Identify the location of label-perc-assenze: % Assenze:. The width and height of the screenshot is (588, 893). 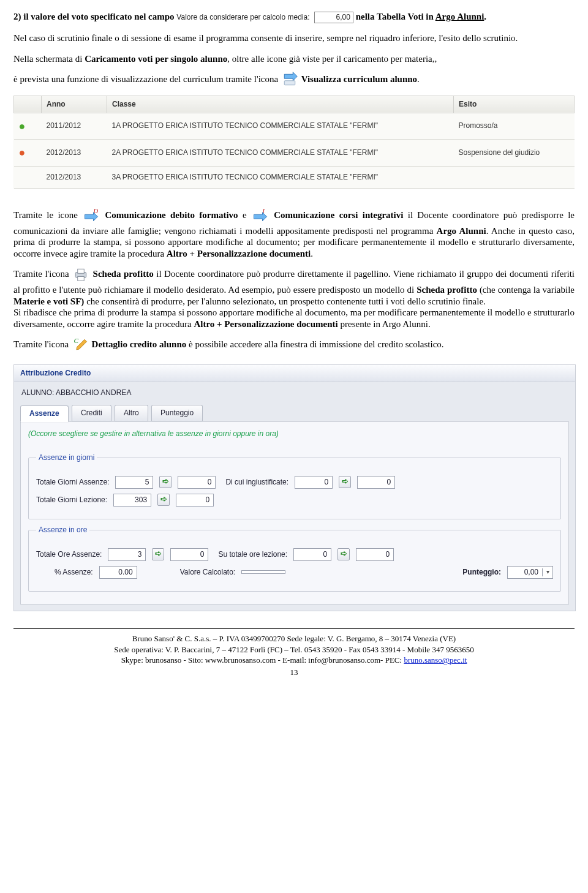
(74, 572).